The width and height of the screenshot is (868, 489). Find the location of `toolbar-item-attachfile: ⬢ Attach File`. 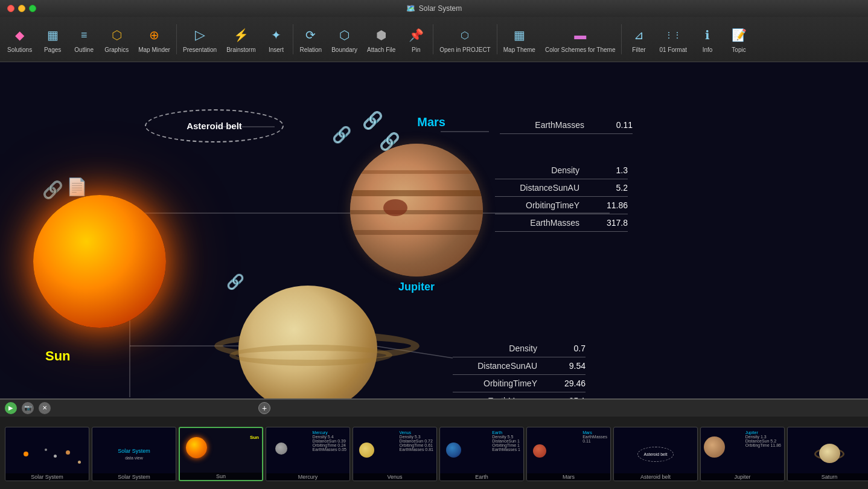

toolbar-item-attachfile: ⬢ Attach File is located at coordinates (381, 39).